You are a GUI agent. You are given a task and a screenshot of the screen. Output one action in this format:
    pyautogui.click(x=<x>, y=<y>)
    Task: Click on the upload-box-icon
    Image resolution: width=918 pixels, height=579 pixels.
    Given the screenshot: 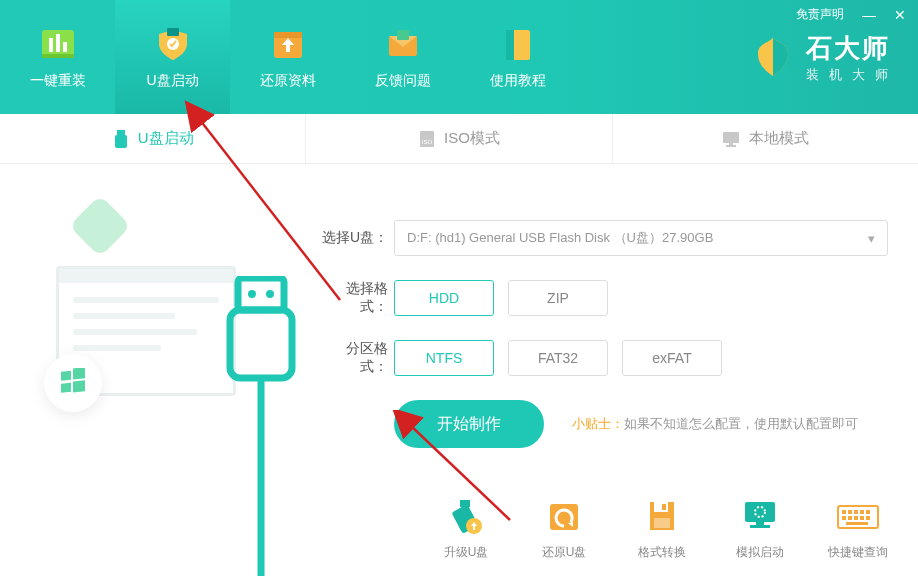 What is the action you would take?
    pyautogui.click(x=288, y=44)
    